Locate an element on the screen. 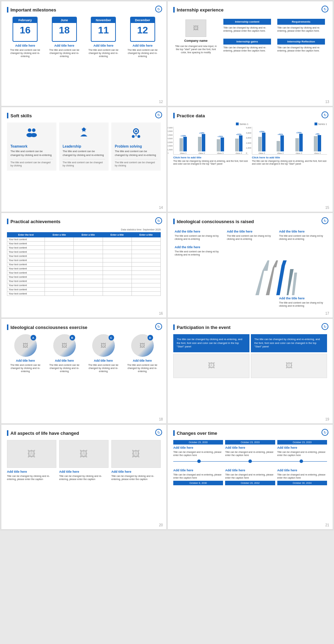 Image resolution: width=334 pixels, height=644 pixels. chart-2-click-title: Click here to add title is located at coordinates (289, 157).